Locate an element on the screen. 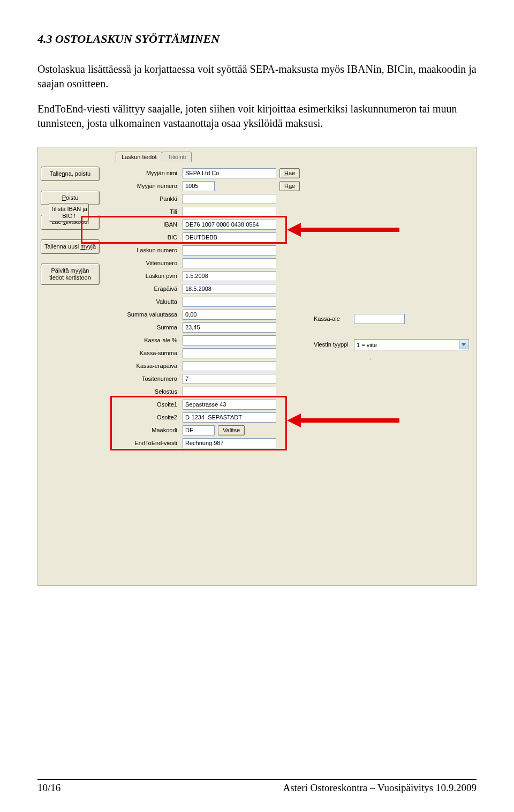  endtoend-input is located at coordinates (229, 443).